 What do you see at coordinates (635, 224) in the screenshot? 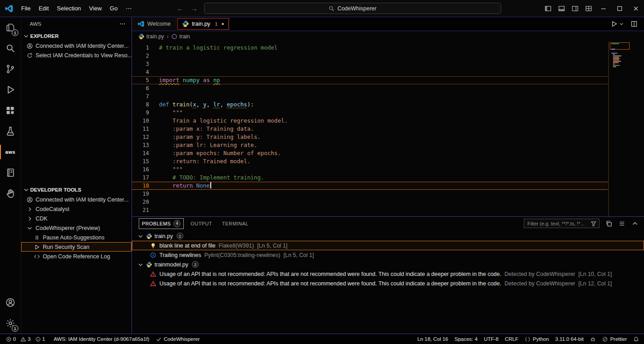
I see `maximize-panel-icon` at bounding box center [635, 224].